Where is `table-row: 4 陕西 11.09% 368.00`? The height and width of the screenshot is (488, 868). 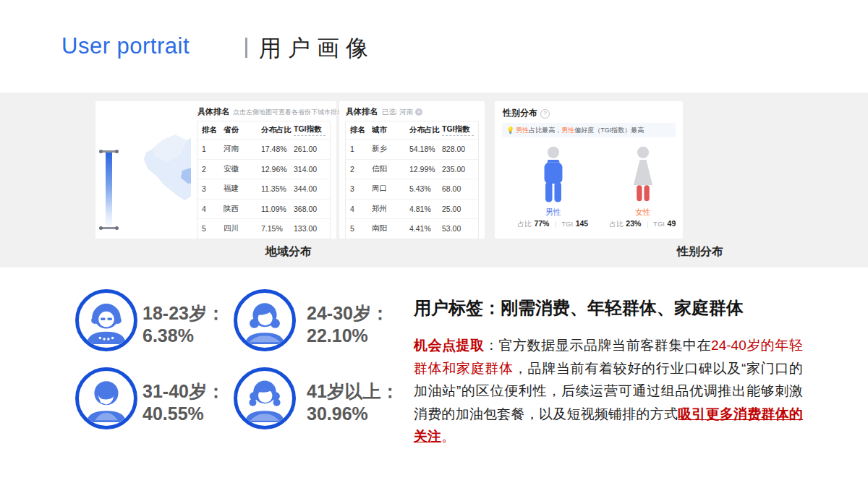
table-row: 4 陕西 11.09% 368.00 is located at coordinates (263, 209).